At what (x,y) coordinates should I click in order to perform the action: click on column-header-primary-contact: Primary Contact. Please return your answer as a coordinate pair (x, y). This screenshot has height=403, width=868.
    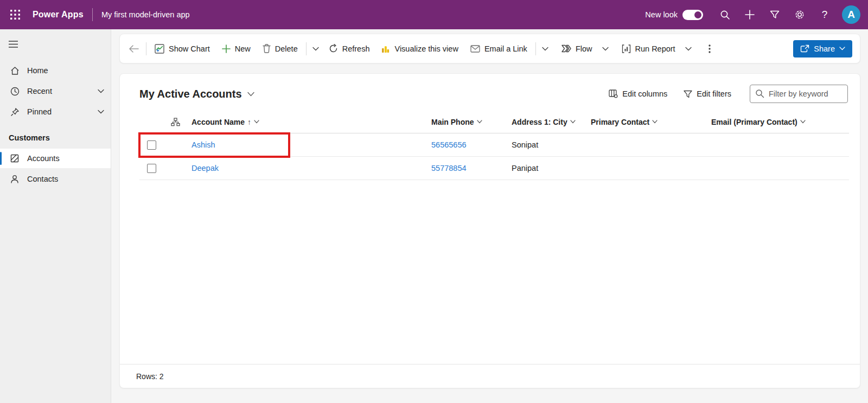
    Looking at the image, I should click on (651, 122).